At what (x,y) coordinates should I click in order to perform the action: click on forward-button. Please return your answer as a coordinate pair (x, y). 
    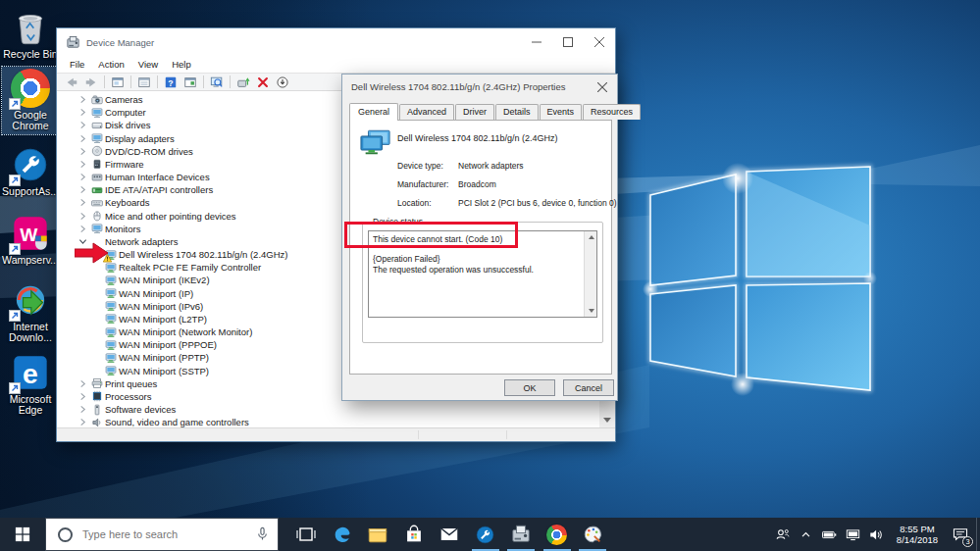
    Looking at the image, I should click on (91, 82).